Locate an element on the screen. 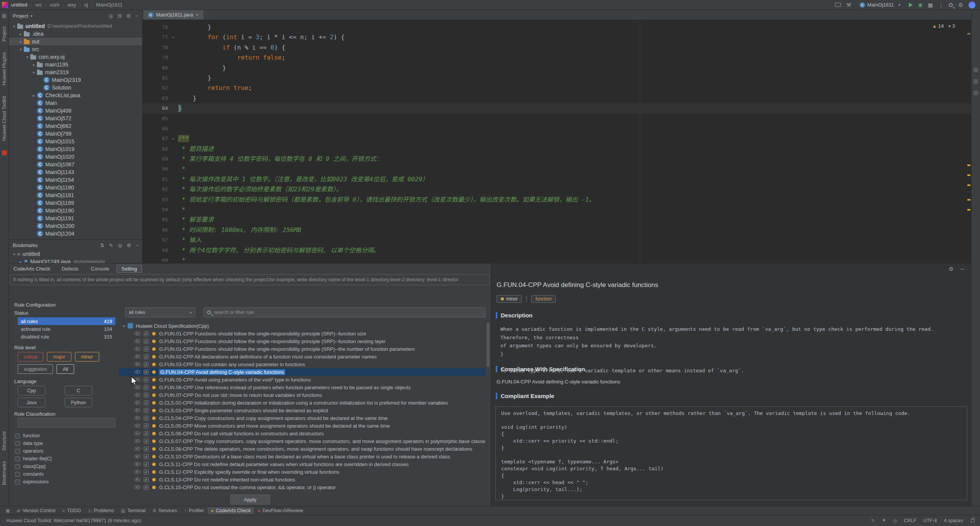  fold-marker: − is located at coordinates (173, 37).